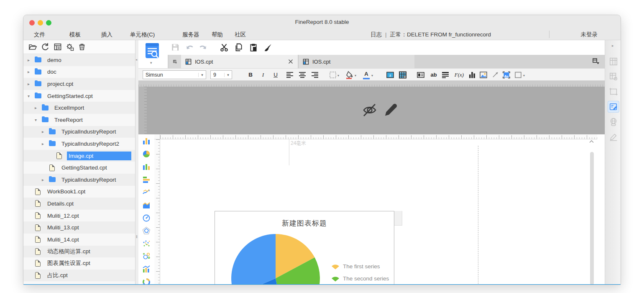 The width and height of the screenshot is (644, 293). What do you see at coordinates (459, 75) in the screenshot?
I see `formula-icon: F(x)` at bounding box center [459, 75].